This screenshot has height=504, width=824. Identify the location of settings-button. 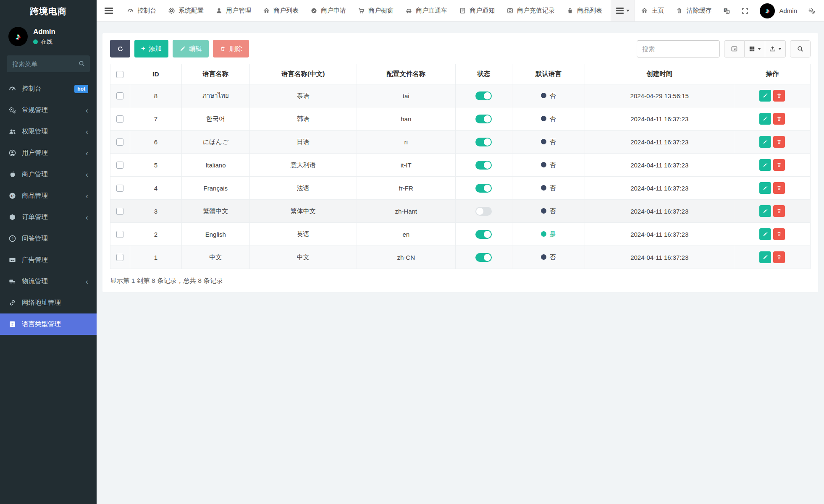
(813, 11).